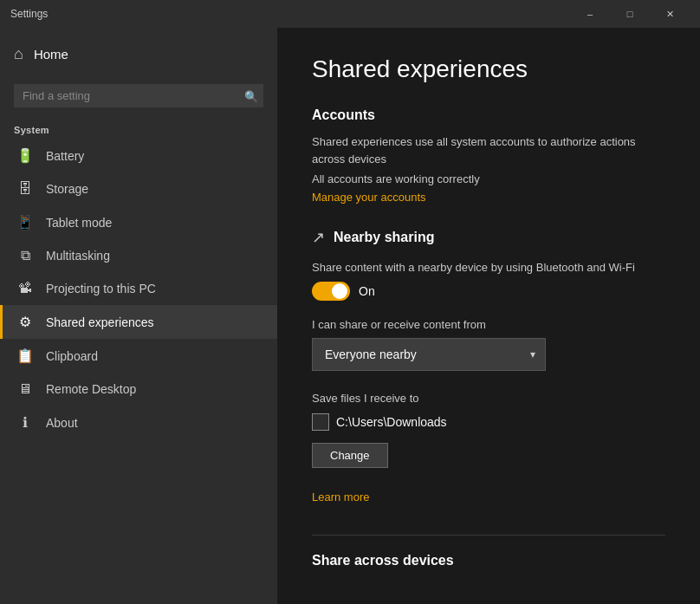 The image size is (700, 604). Describe the element at coordinates (489, 115) in the screenshot. I see `accounts-title: Accounts` at that location.